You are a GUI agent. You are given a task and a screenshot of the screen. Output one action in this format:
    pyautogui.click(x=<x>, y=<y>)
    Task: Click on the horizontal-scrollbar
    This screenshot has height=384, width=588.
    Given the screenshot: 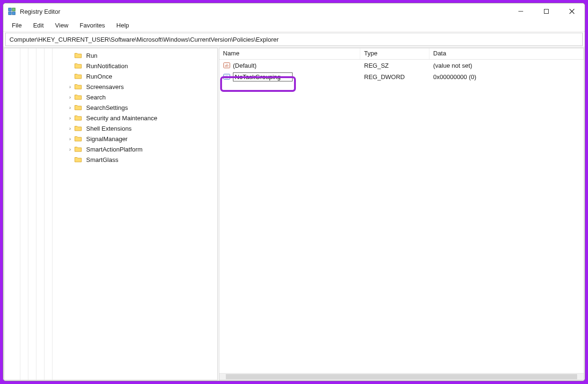 What is the action you would take?
    pyautogui.click(x=401, y=376)
    